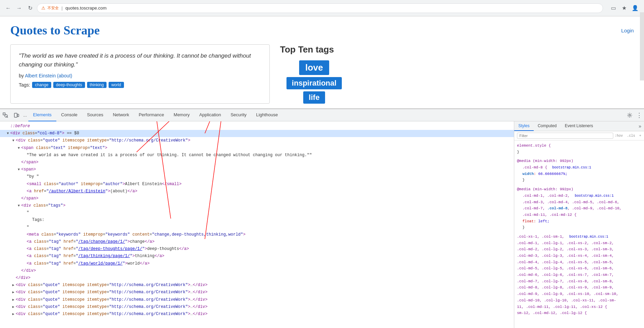  Describe the element at coordinates (55, 30) in the screenshot. I see `site-title: Quotes to Scrape` at that location.